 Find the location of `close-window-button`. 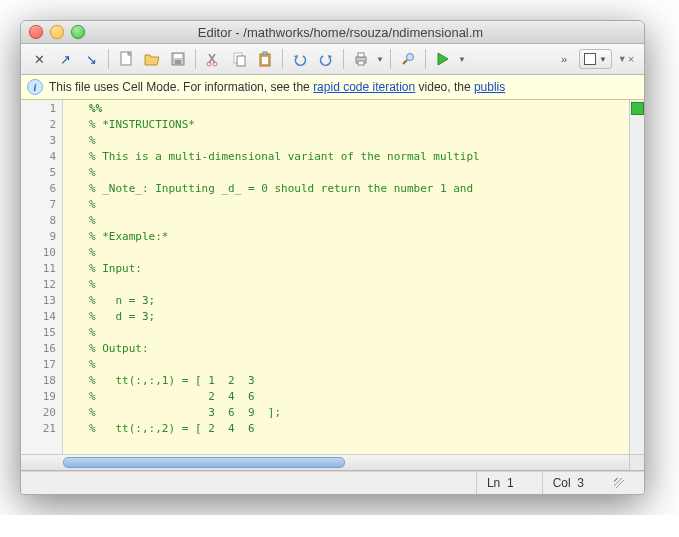

close-window-button is located at coordinates (36, 32).